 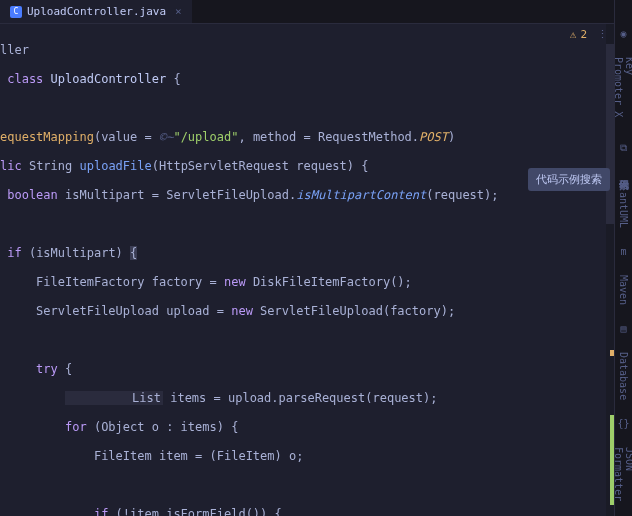 I want to click on database-icon: ▤, so click(x=624, y=328).